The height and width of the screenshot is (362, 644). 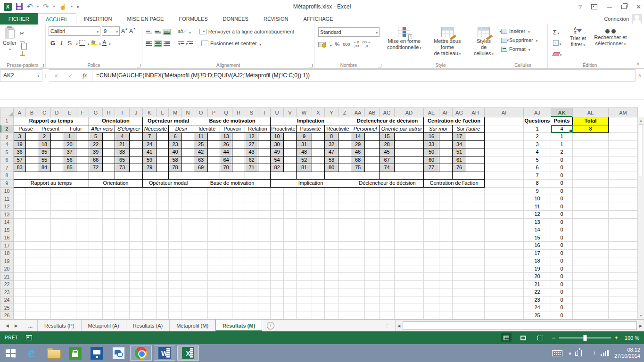 What do you see at coordinates (364, 75) in the screenshot?
I see `formula-input: =CNUM(GAUCHE(INDEX('Métaprofil (M)'!D:D;…` at bounding box center [364, 75].